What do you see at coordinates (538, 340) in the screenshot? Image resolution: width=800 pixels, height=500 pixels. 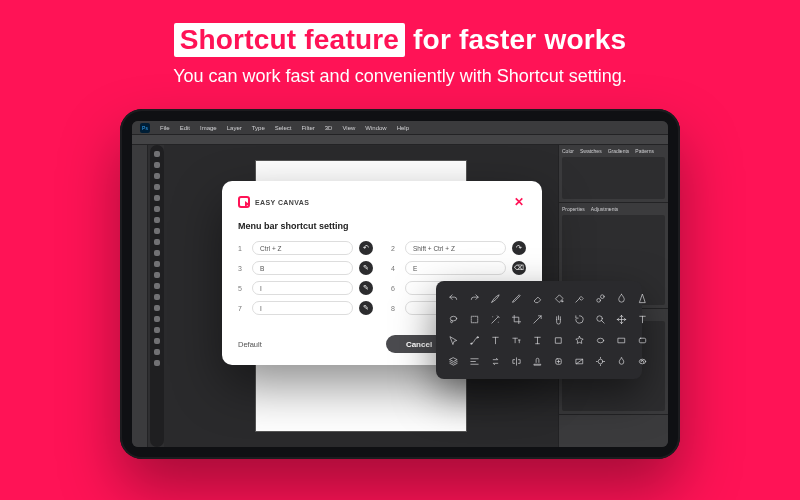 I see `type3-icon` at bounding box center [538, 340].